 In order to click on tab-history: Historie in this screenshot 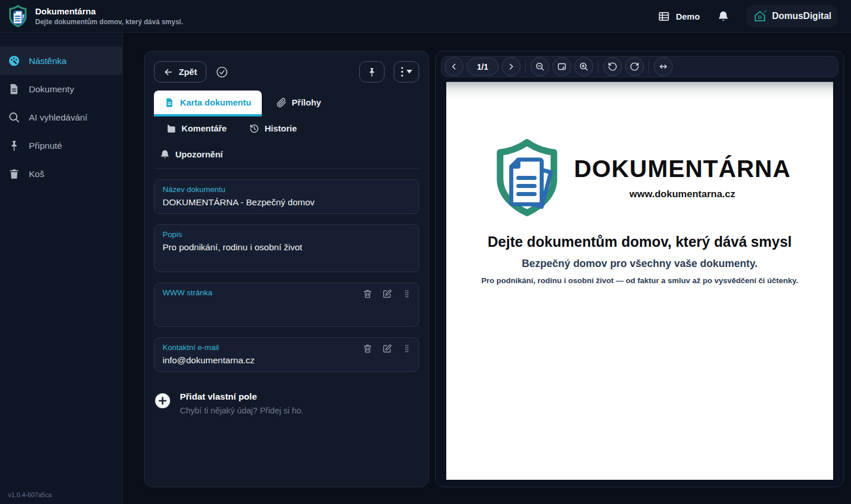, I will do `click(306, 129)`.